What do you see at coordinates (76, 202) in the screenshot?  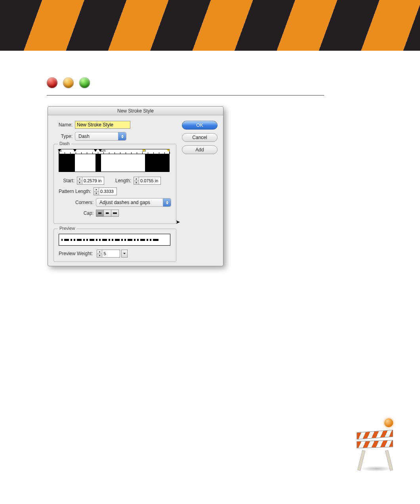 I see `corners-label: Corners:` at bounding box center [76, 202].